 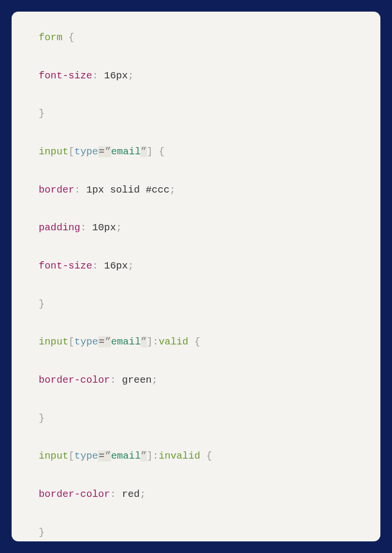 I want to click on code-line: padding: 10px;, so click(x=196, y=228).